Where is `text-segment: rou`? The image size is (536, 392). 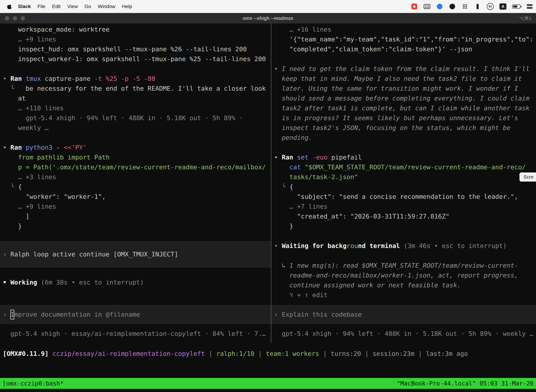
text-segment: rou is located at coordinates (352, 246).